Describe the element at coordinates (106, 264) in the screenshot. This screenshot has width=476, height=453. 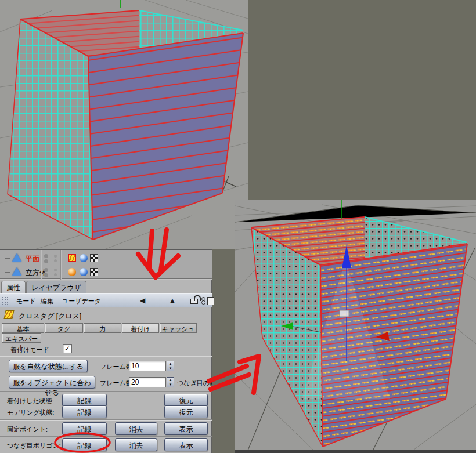
I see `object-manager: 平面 立方体` at that location.